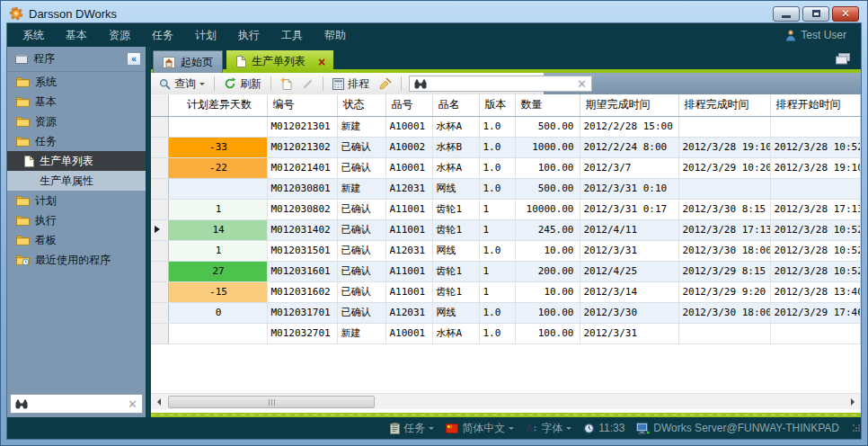 The height and width of the screenshot is (446, 868). Describe the element at coordinates (160, 105) in the screenshot. I see `column-header-selector` at that location.